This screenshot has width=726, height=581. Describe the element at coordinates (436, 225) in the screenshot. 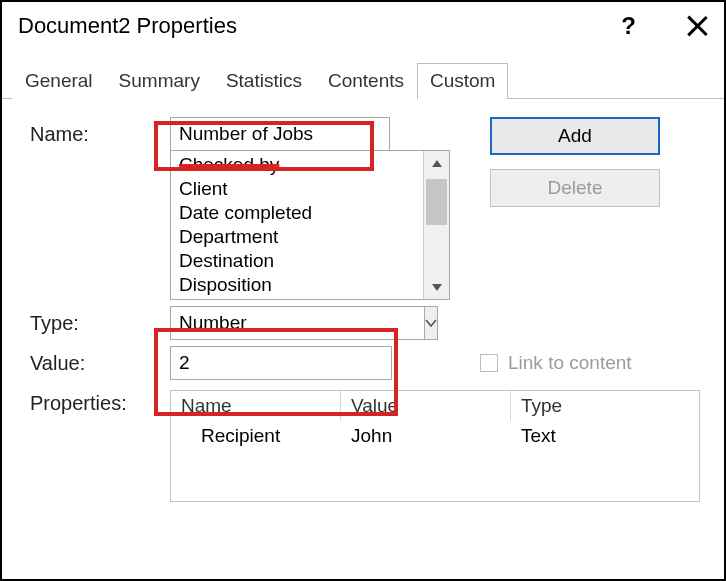

I see `scroll-track` at that location.